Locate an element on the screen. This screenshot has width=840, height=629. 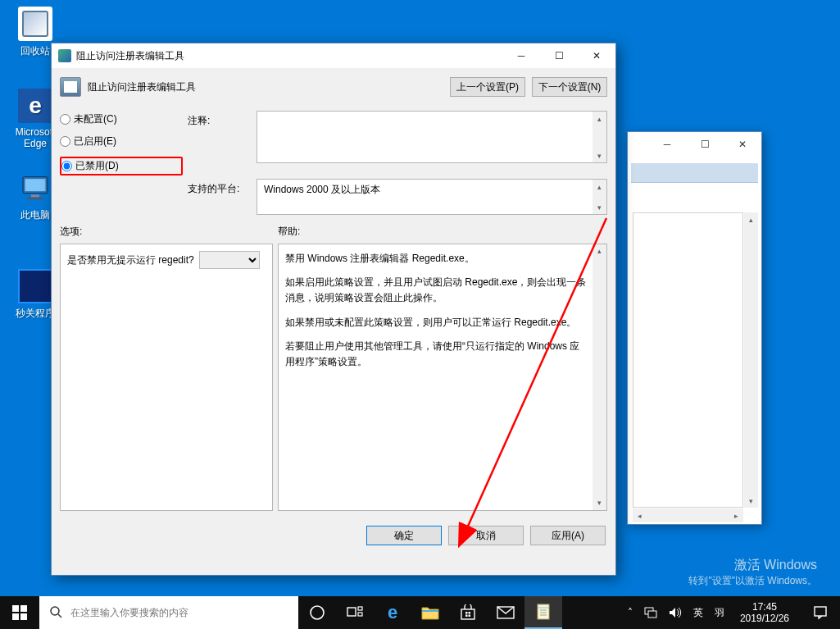
ime-indicator: 英 is located at coordinates (698, 613).